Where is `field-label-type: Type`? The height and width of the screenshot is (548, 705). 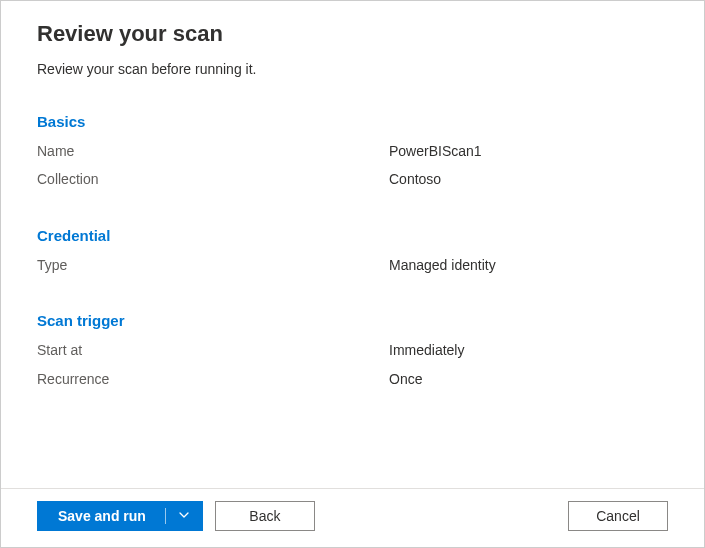 field-label-type: Type is located at coordinates (213, 265).